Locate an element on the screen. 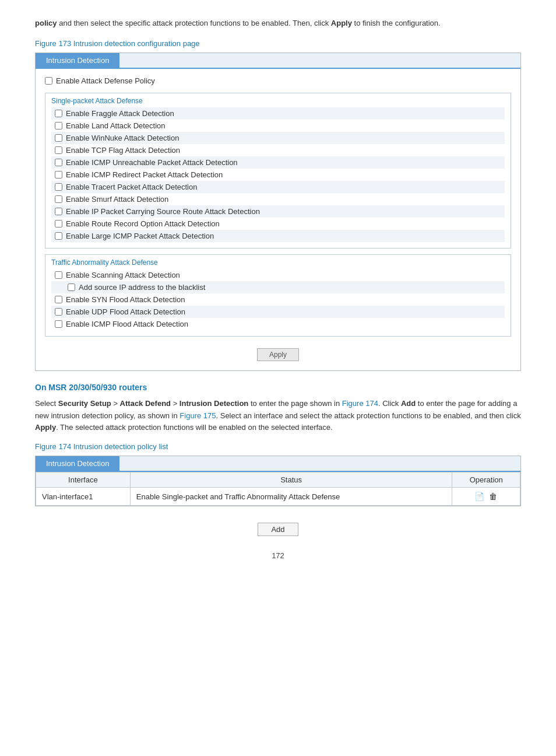 This screenshot has width=556, height=756. single-packet-label-7: Enable Smurf Attack Detection is located at coordinates (117, 200).